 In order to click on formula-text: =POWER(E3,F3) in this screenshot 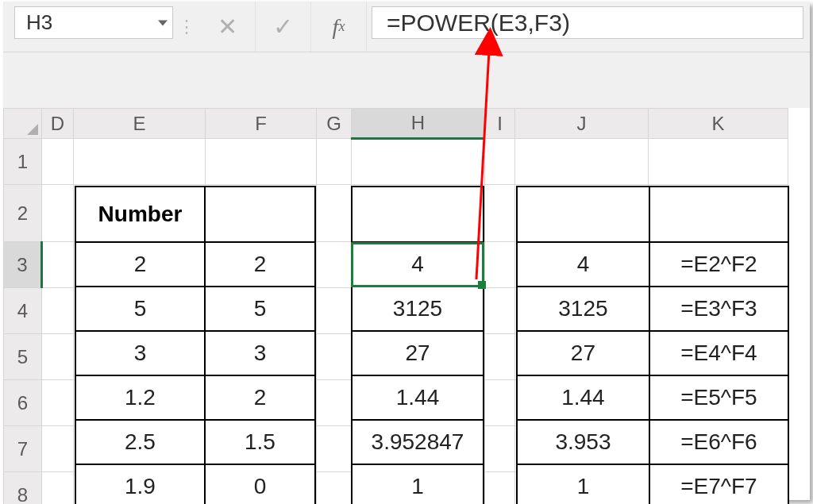, I will do `click(478, 23)`.